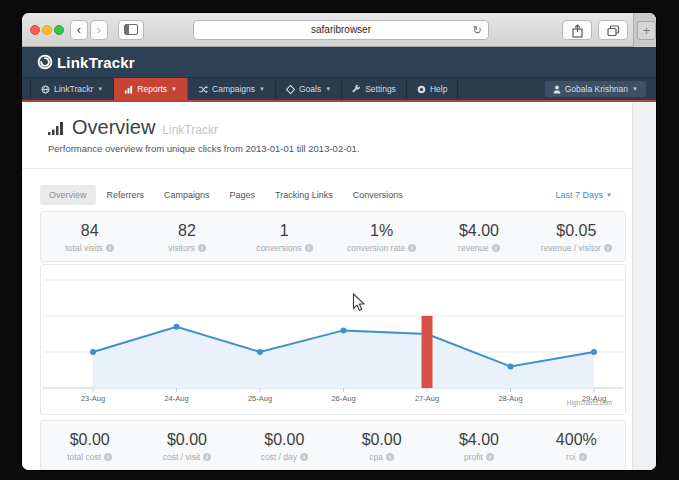  What do you see at coordinates (56, 128) in the screenshot?
I see `overview-bars-icon` at bounding box center [56, 128].